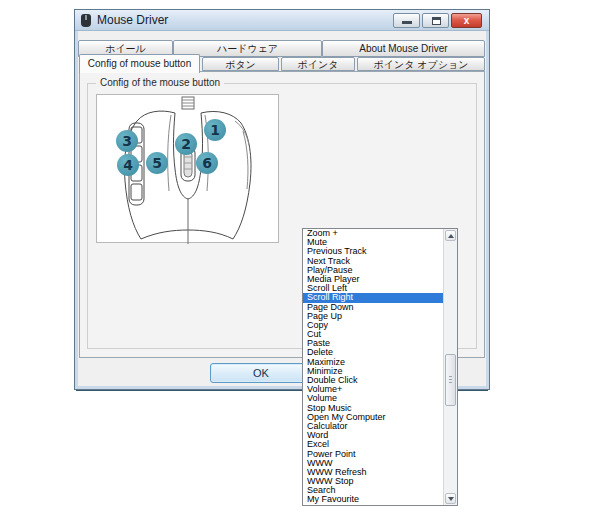 The width and height of the screenshot is (600, 518). Describe the element at coordinates (373, 308) in the screenshot. I see `list-item: Page Down` at that location.